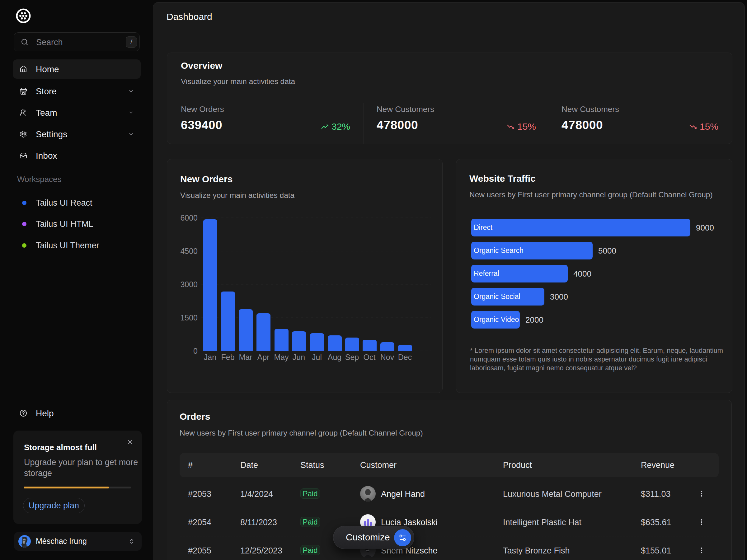 Image resolution: width=747 pixels, height=560 pixels. I want to click on svg-text: 9000, so click(705, 228).